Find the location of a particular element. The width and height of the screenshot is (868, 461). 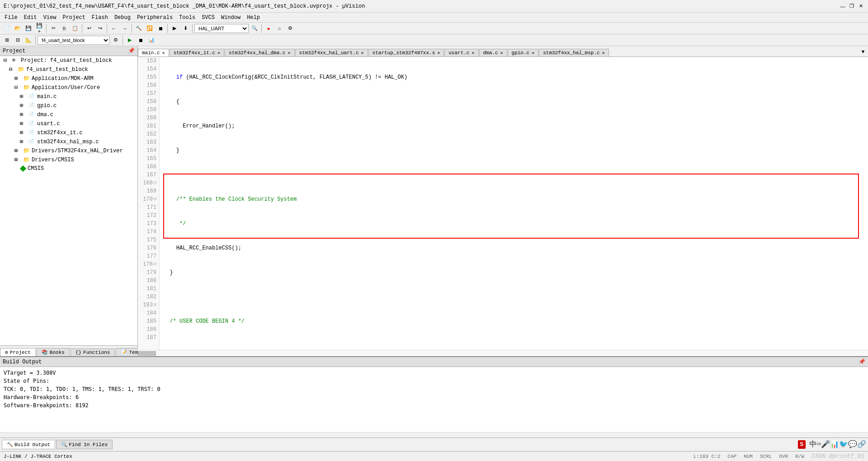

status-ovr: OVR is located at coordinates (783, 456).